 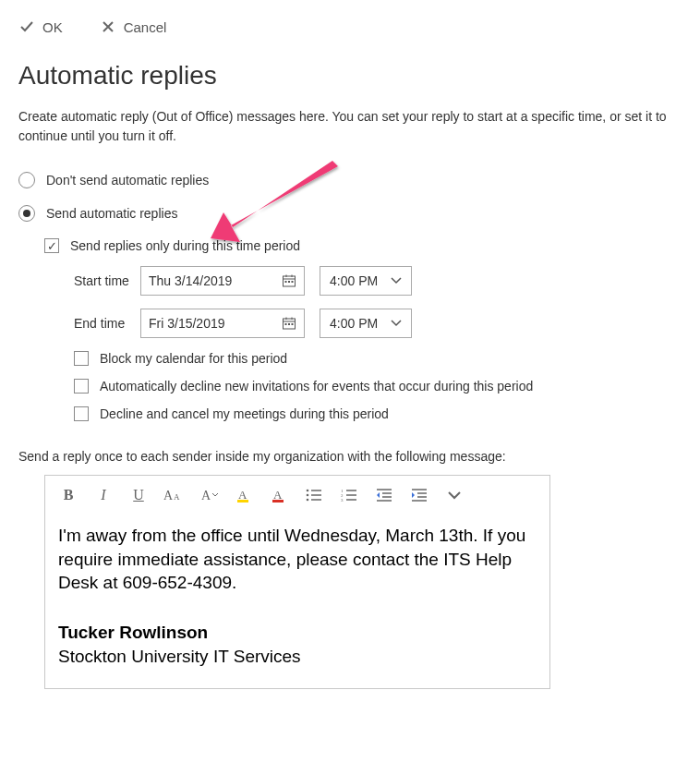 I want to click on end-time-row: End time Fri 3/15/2019 4:00 PM, so click(x=378, y=323).